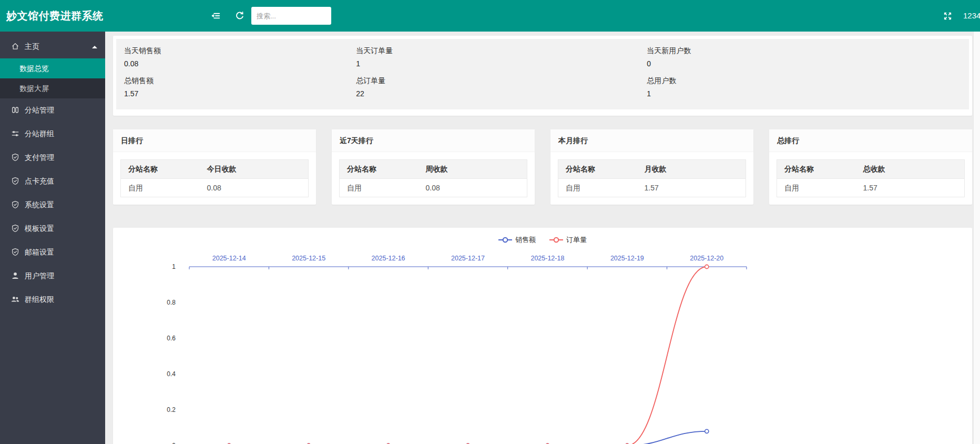 The width and height of the screenshot is (980, 444). Describe the element at coordinates (652, 141) in the screenshot. I see `card-title: 本月排行` at that location.